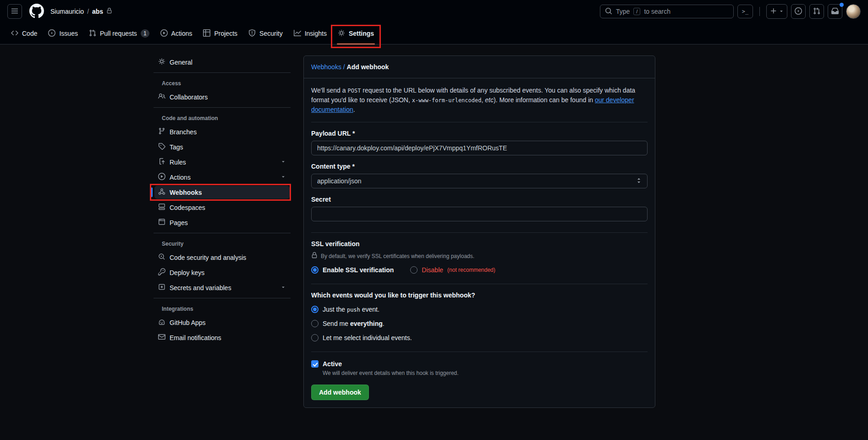  Describe the element at coordinates (414, 270) in the screenshot. I see `ssl-disable-radio` at that location.